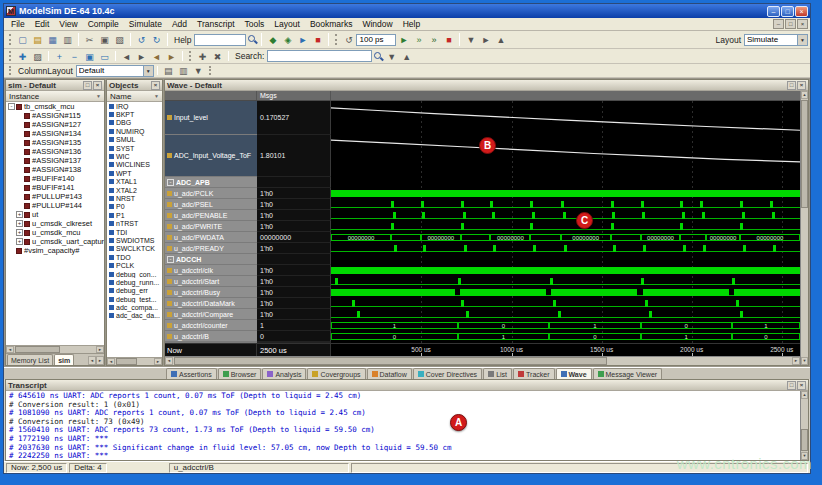  Describe the element at coordinates (98, 86) in the screenshot. I see `sim-close-icon: ×` at that location.